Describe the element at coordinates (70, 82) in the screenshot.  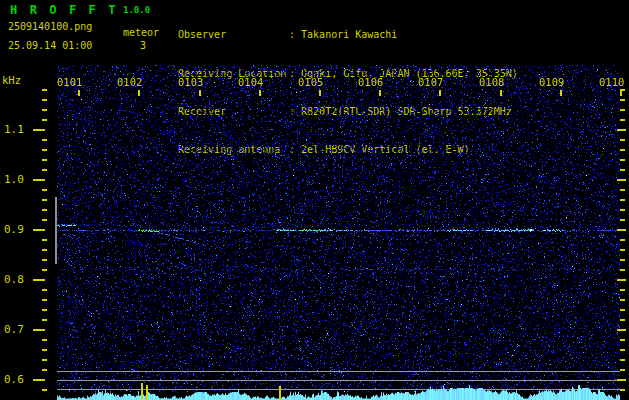
I see `time-label: 0101` at that location.